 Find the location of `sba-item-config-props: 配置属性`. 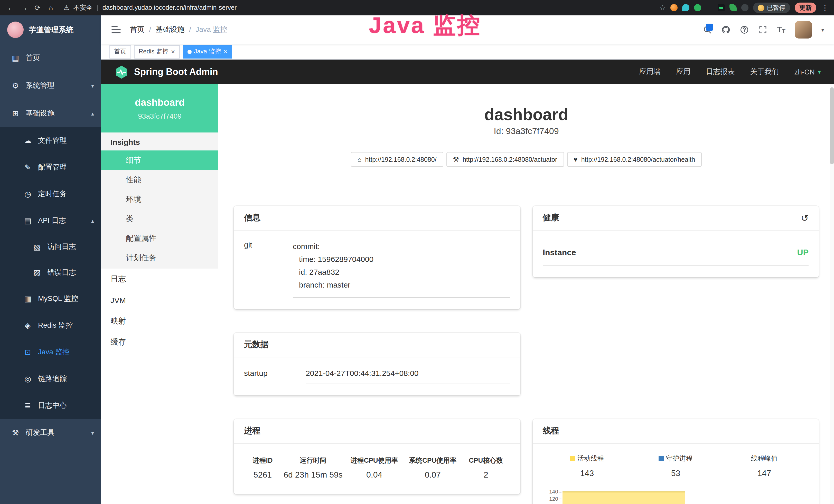

sba-item-config-props: 配置属性 is located at coordinates (160, 238).